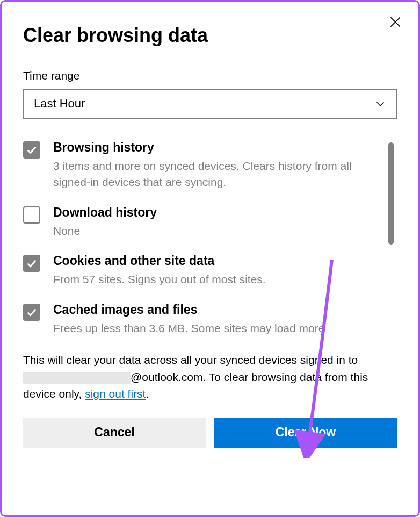  Describe the element at coordinates (115, 393) in the screenshot. I see `sign-out-link: sign out first` at that location.